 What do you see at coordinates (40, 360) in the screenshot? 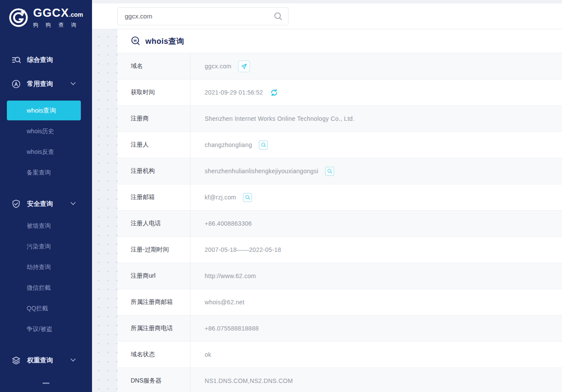
I see `sidebar-group-label: 权重查询` at bounding box center [40, 360].